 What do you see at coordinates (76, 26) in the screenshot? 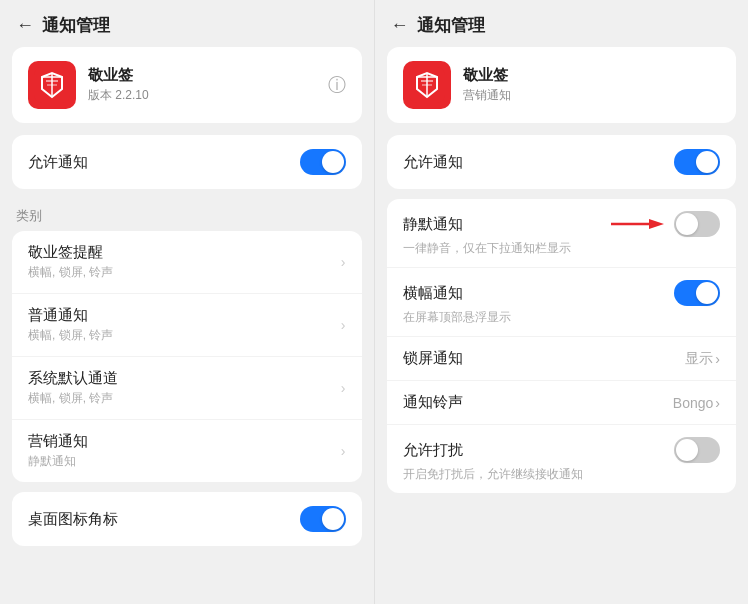
I see `left-page-title: 通知管理` at bounding box center [76, 26].